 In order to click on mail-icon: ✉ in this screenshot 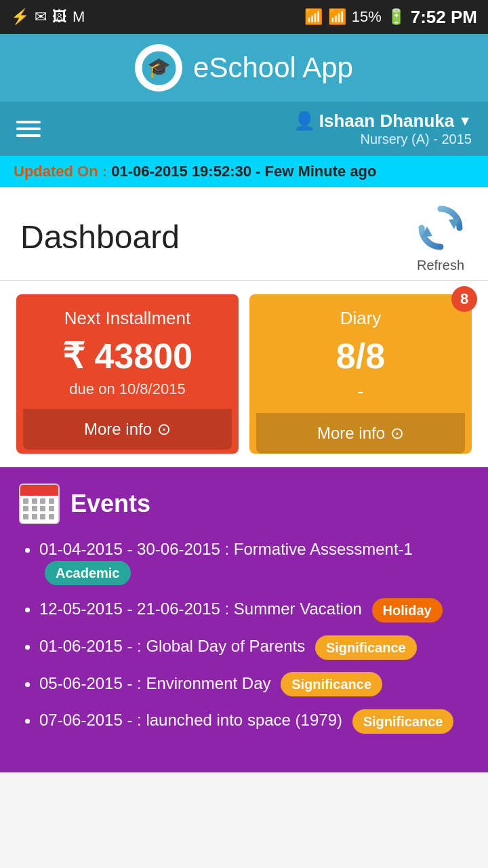, I will do `click(41, 17)`.